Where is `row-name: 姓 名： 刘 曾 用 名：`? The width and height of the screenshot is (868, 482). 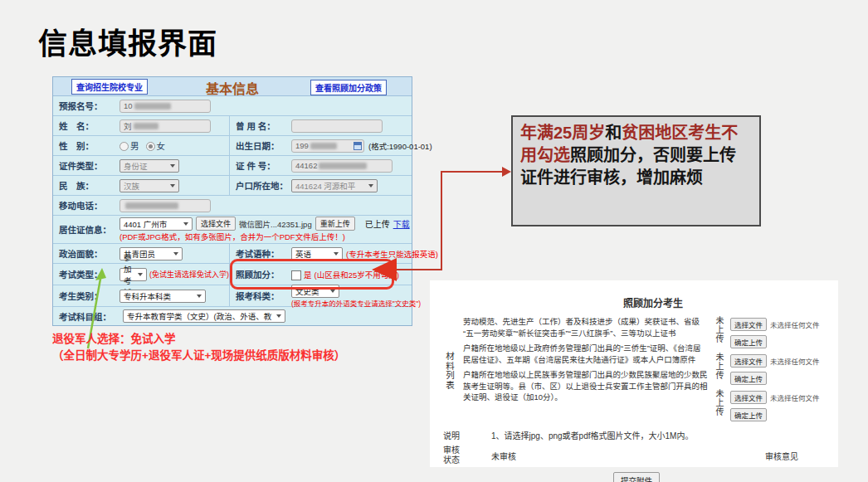 row-name: 姓 名： 刘 曾 用 名： is located at coordinates (232, 126).